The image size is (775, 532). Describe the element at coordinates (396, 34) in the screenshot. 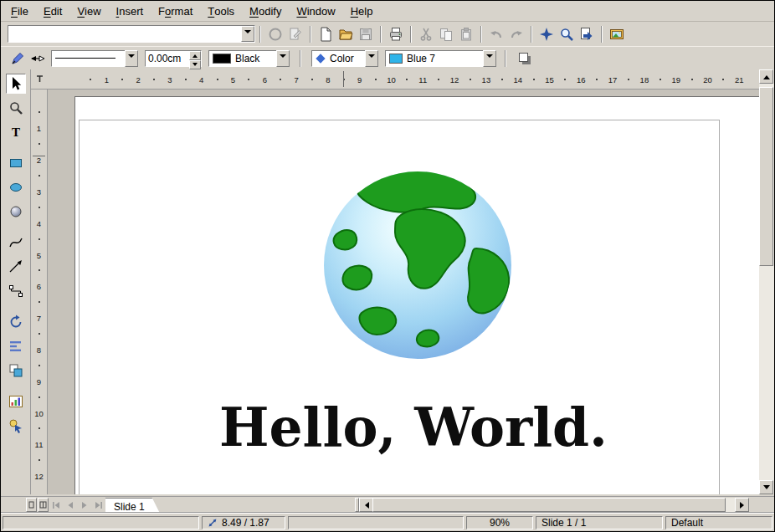

I see `print-button` at that location.